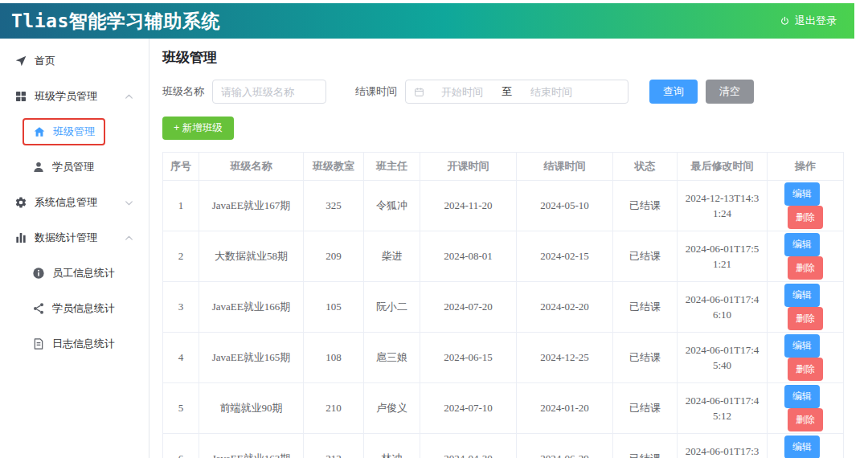 Image resolution: width=868 pixels, height=458 pixels. I want to click on cell-classroom: 325, so click(334, 206).